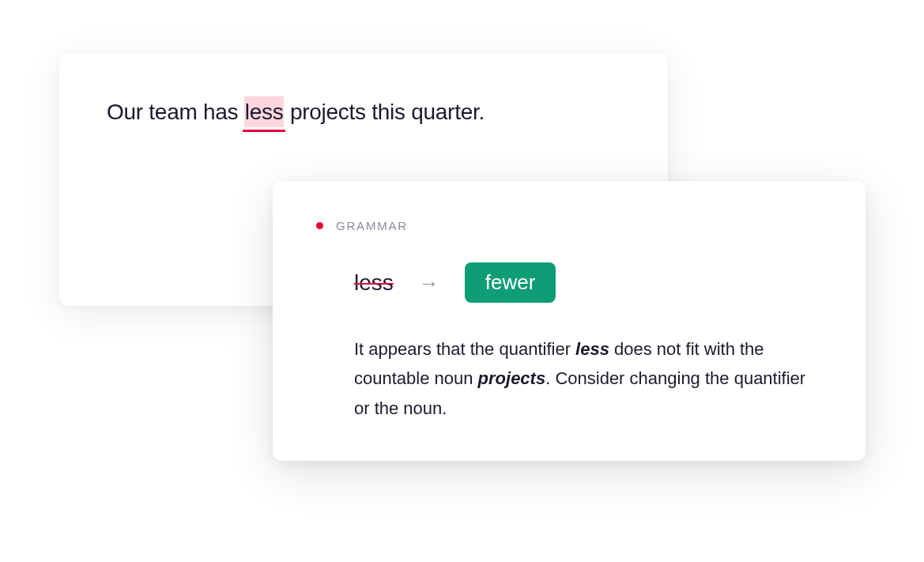 The width and height of the screenshot is (924, 562). Describe the element at coordinates (511, 283) in the screenshot. I see `apply-suggestion-button: fewer` at that location.